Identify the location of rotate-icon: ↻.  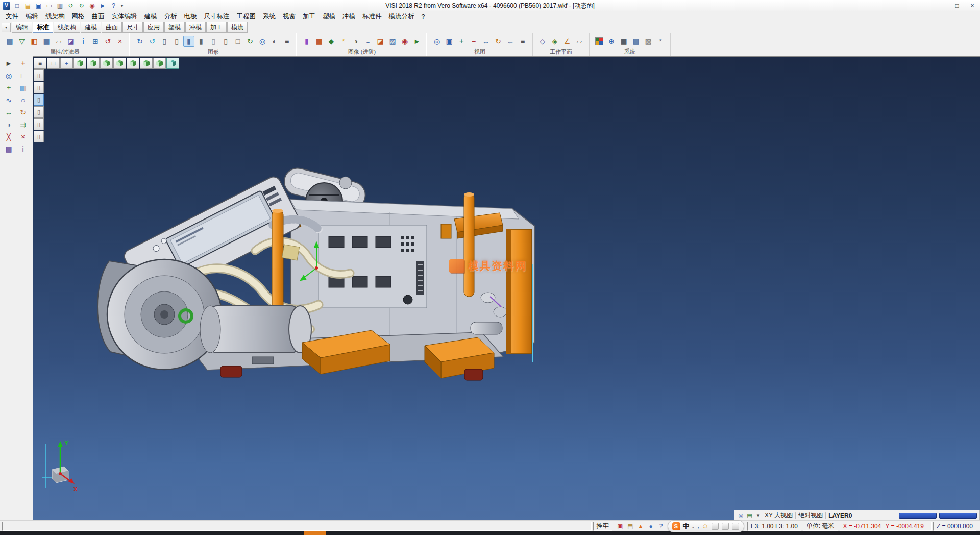
(23, 112).